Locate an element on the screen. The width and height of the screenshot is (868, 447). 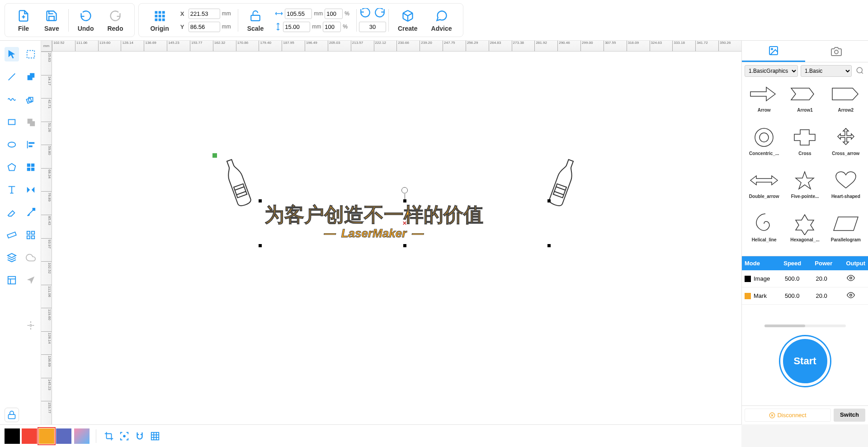
handle-tl is located at coordinates (260, 201).